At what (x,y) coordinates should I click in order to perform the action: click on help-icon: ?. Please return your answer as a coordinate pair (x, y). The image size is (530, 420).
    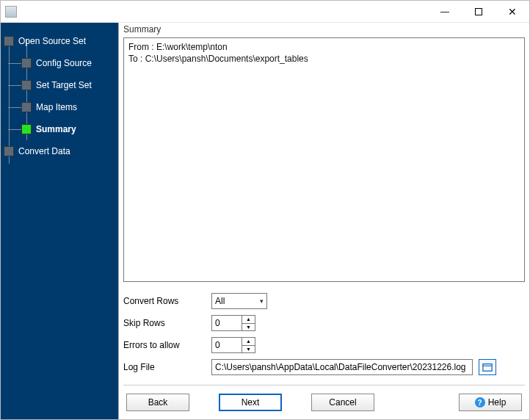
    Looking at the image, I should click on (480, 402).